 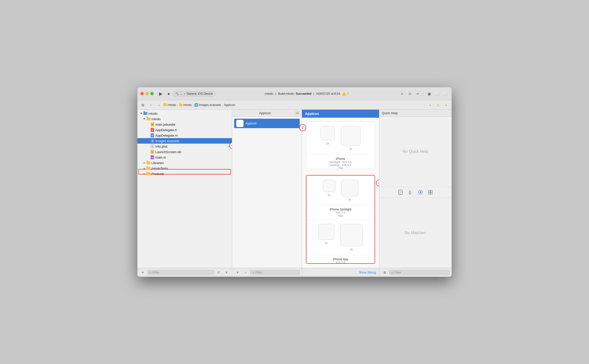 What do you see at coordinates (148, 146) in the screenshot?
I see `no-expand-plist` at bounding box center [148, 146].